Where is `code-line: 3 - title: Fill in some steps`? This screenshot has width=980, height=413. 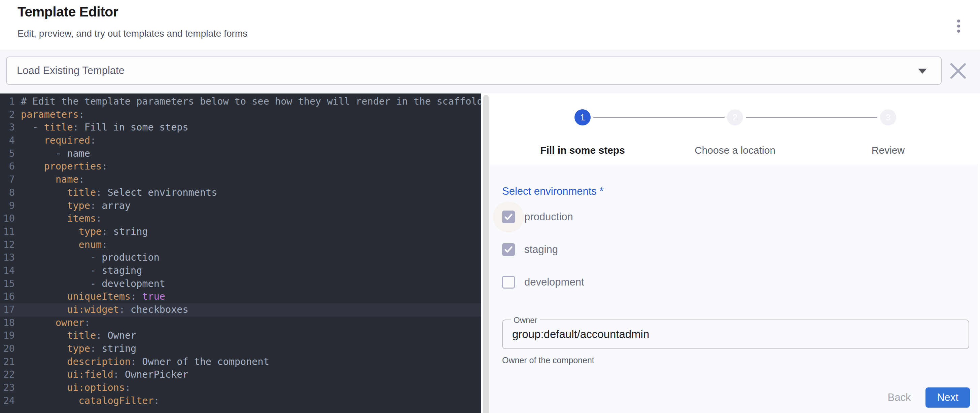
code-line: 3 - title: Fill in some steps is located at coordinates (240, 128).